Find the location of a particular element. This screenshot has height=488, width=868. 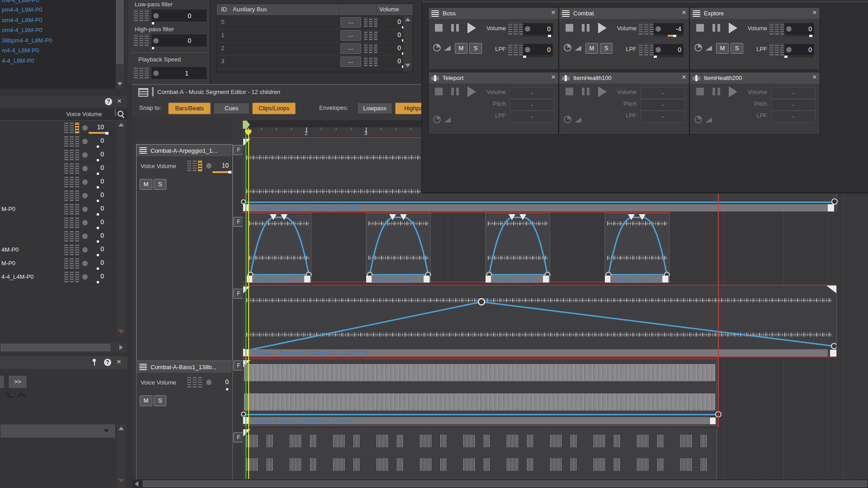

envelope-lowpass-button: Lowpass is located at coordinates (375, 108).